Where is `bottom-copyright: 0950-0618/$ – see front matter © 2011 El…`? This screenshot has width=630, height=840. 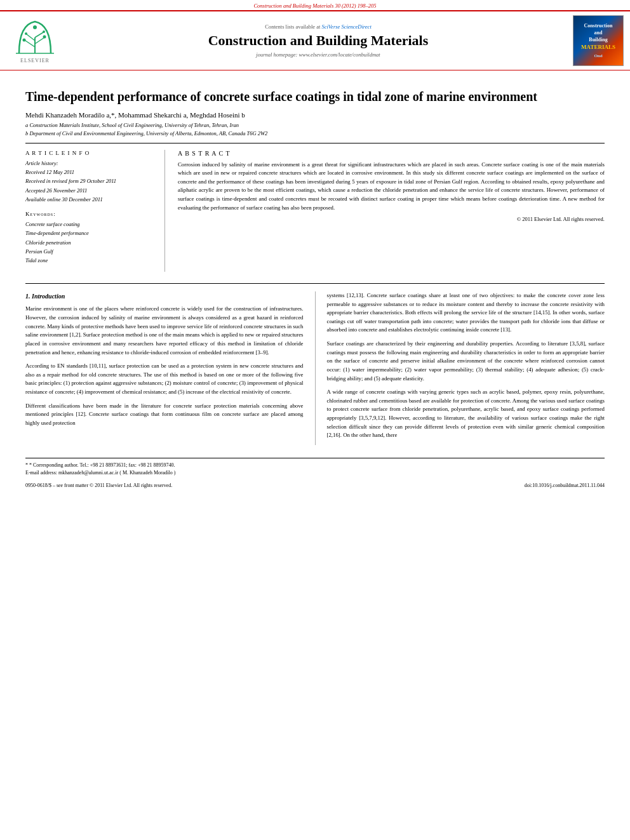
bottom-copyright: 0950-0618/$ – see front matter © 2011 El… is located at coordinates (99, 485).